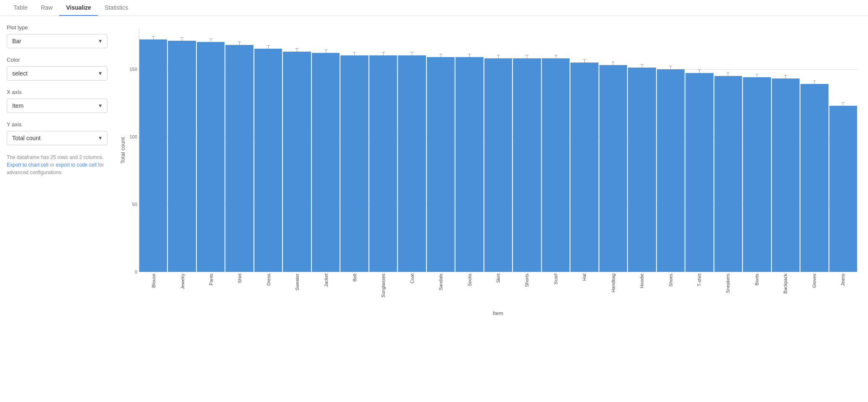 Image resolution: width=868 pixels, height=402 pixels. I want to click on dataframe-info: The dataframe has 25 rows and 2 columns., so click(55, 157).